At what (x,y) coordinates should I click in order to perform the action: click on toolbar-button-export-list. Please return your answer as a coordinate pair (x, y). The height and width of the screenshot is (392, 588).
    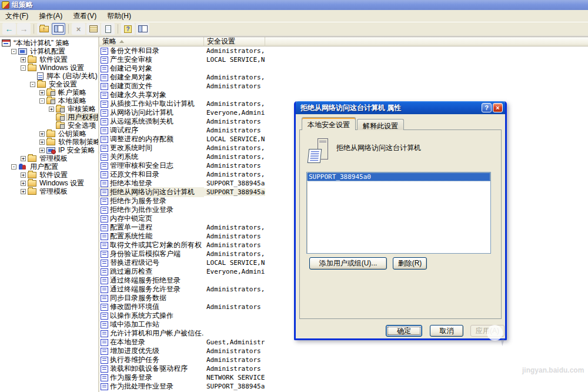
    Looking at the image, I should click on (108, 29).